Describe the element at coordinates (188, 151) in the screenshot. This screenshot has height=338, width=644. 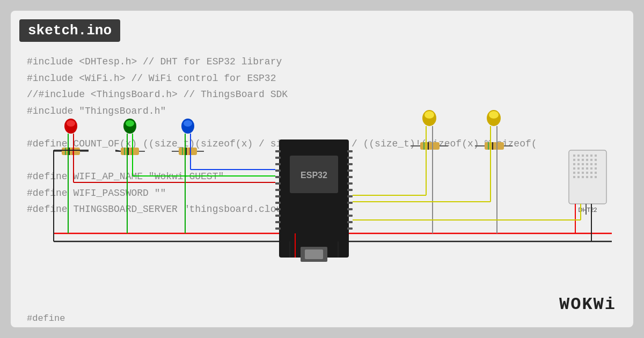
I see `resistor-blue` at that location.